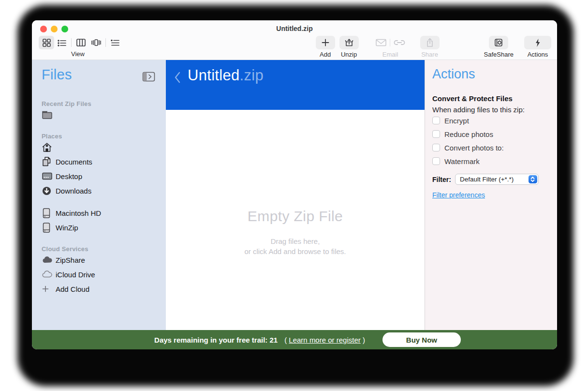  What do you see at coordinates (214, 75) in the screenshot?
I see `zip-title-name: Untitled` at bounding box center [214, 75].